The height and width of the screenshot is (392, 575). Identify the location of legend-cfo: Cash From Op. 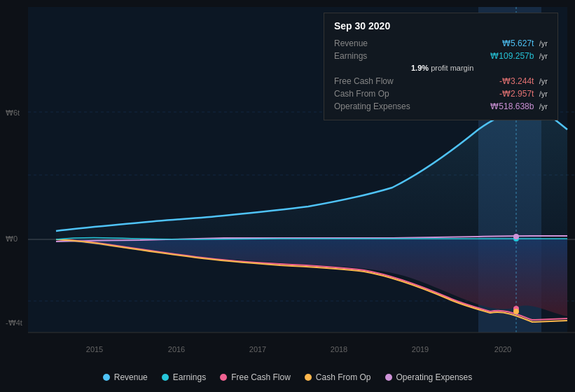
(338, 377).